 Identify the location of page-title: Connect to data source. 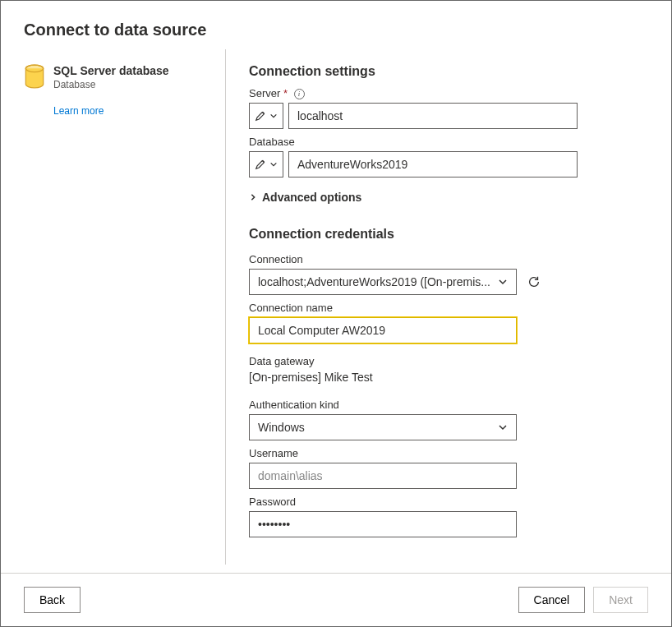
(336, 30).